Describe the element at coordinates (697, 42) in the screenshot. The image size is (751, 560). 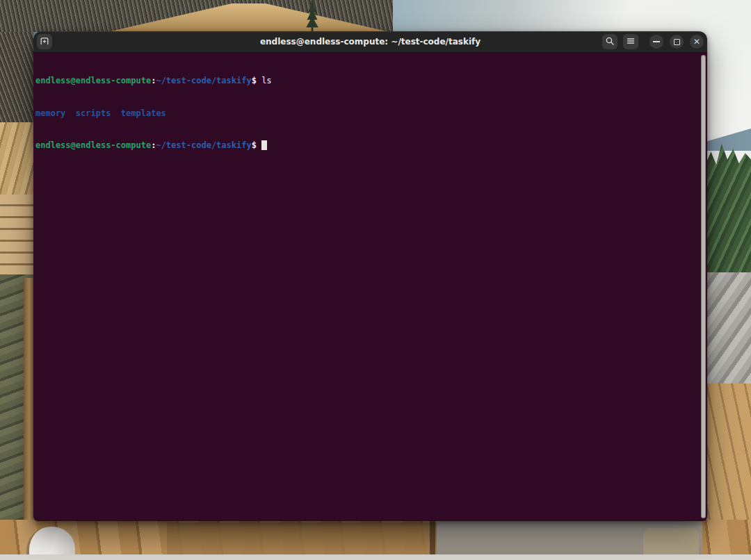
I see `close-button: ✕` at that location.